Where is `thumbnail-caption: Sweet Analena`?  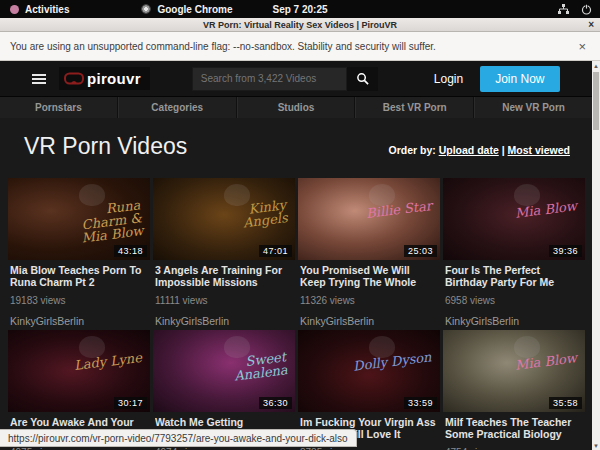 thumbnail-caption: Sweet Analena is located at coordinates (248, 368).